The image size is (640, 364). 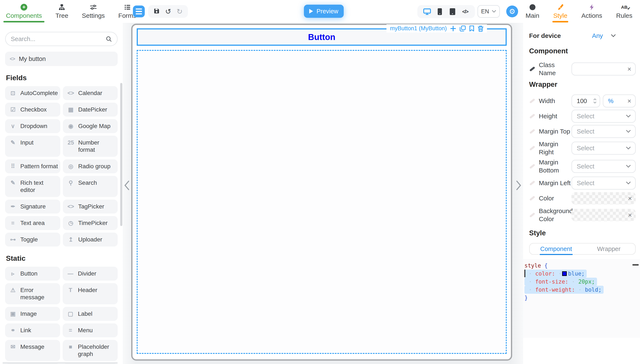 I want to click on static-palette: ▹ Button — Divider ⚠ Error message, so click(x=62, y=316).